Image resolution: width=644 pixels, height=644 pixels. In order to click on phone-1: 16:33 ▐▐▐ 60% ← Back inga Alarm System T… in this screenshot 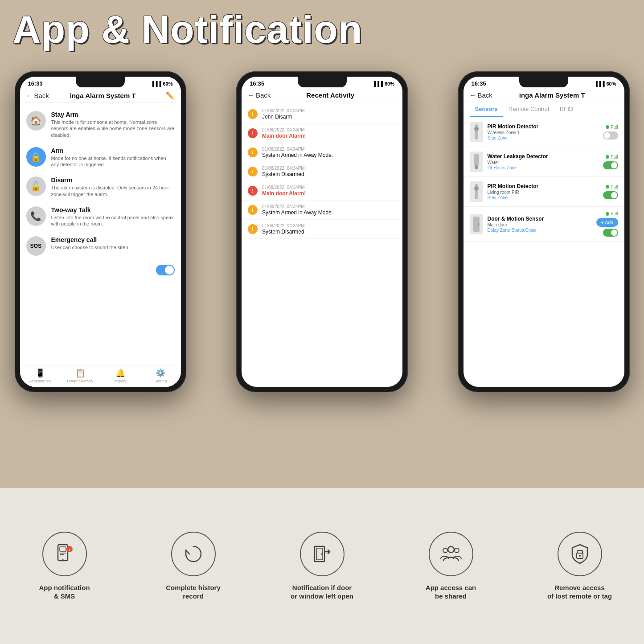, I will do `click(101, 232)`.